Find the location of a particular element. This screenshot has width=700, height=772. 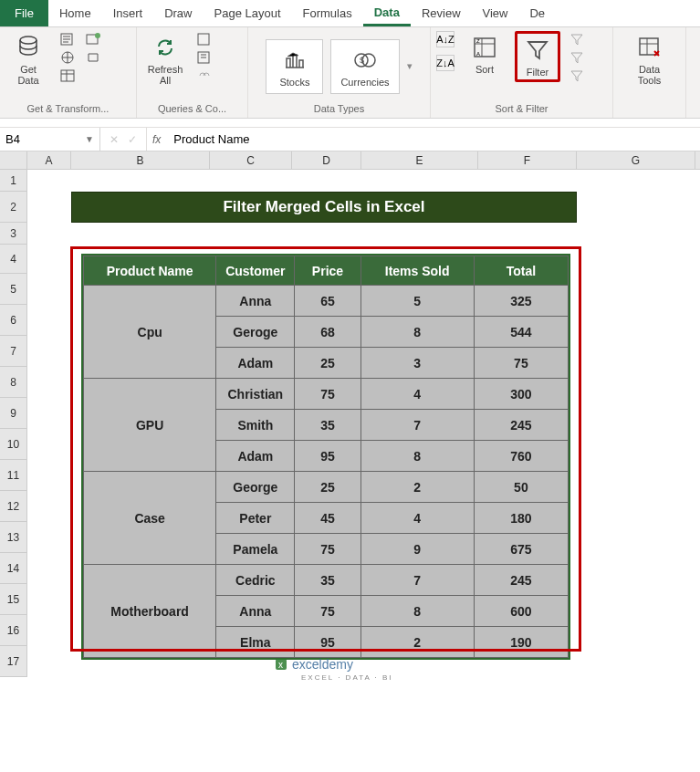

get-data-button: Get Data is located at coordinates (28, 59).